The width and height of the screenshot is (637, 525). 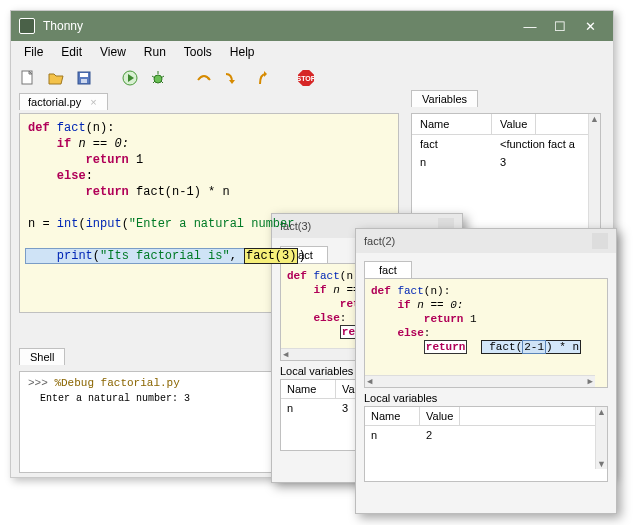 I want to click on open-file-icon, so click(x=56, y=78).